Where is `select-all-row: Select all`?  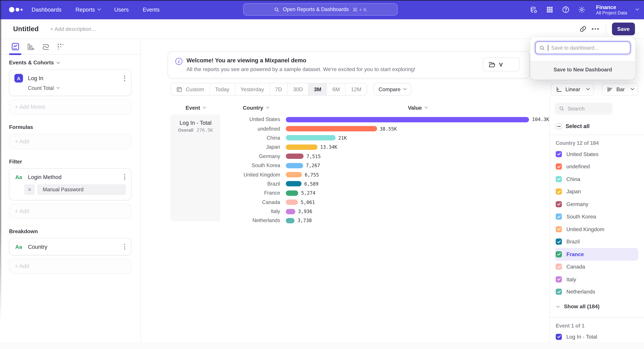 select-all-row: Select all is located at coordinates (597, 126).